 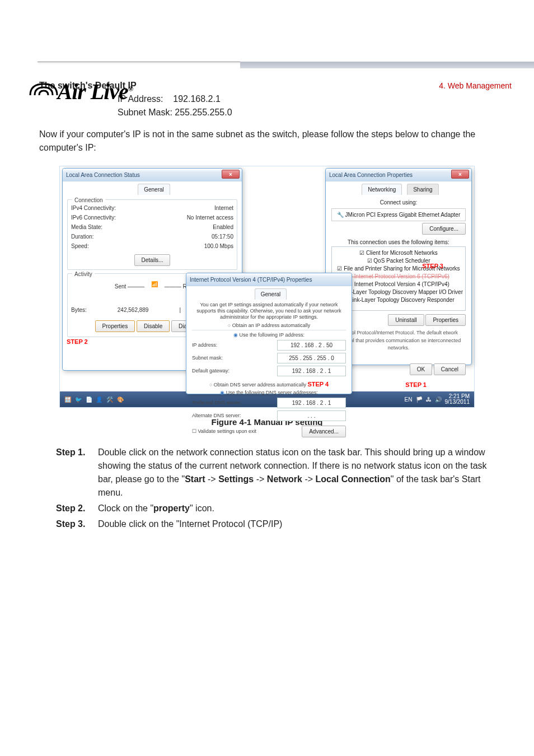 What do you see at coordinates (269, 335) in the screenshot?
I see `radio-use-ip: Use the following IP address:` at bounding box center [269, 335].